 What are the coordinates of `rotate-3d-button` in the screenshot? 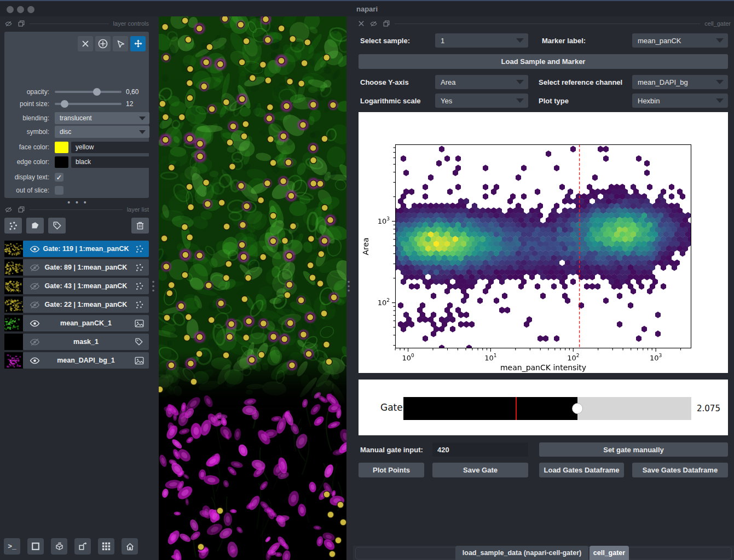 It's located at (59, 546).